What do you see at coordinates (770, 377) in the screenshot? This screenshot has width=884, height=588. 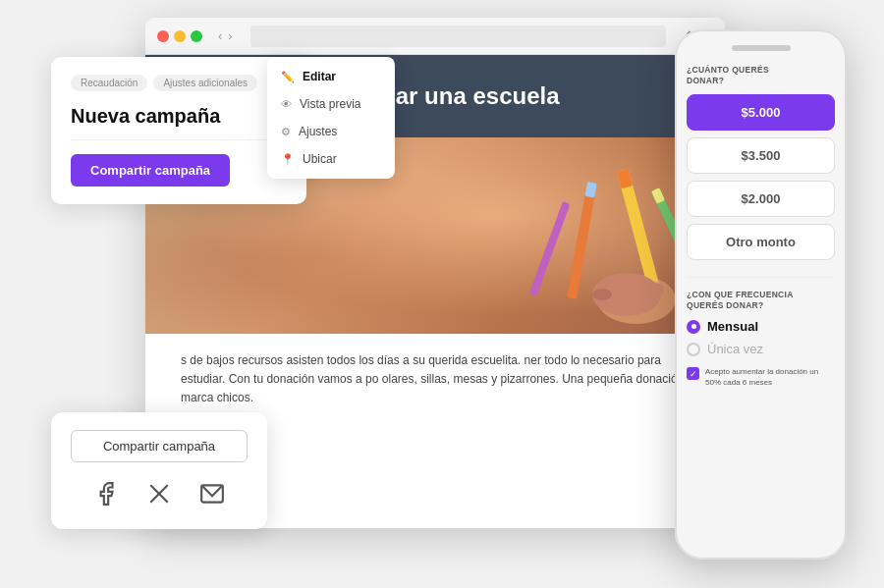 I see `checkbox-label: Acepto aumentar la donación un 50% cada …` at bounding box center [770, 377].